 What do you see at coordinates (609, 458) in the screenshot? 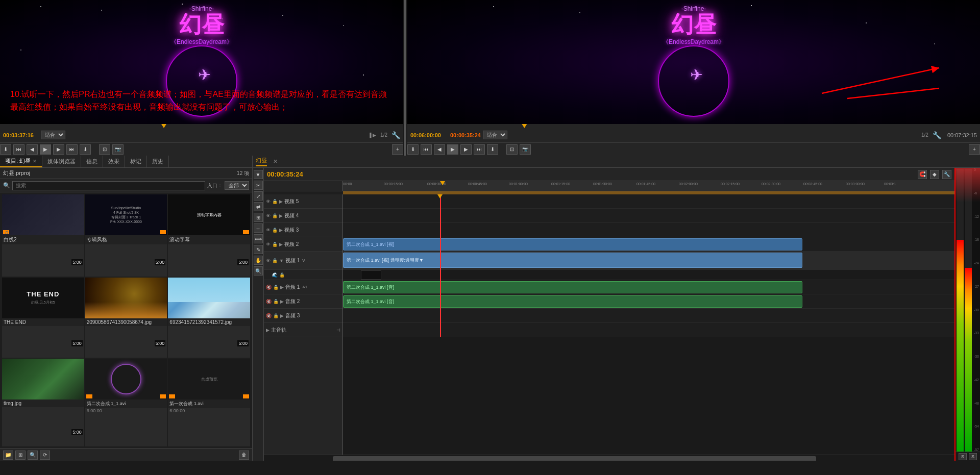
I see `timeline-scrollbar` at bounding box center [609, 458].